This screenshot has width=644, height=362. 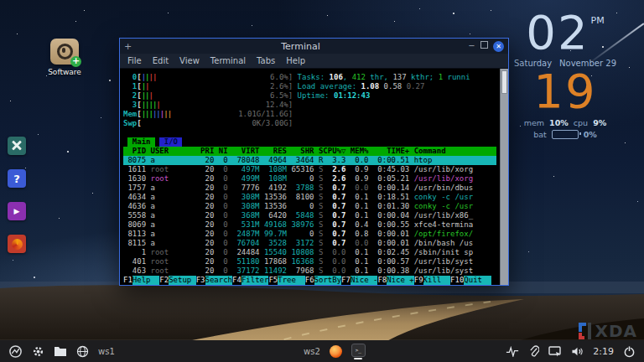 I want to click on htop-col-cpu: CPU%▽, so click(x=334, y=151).